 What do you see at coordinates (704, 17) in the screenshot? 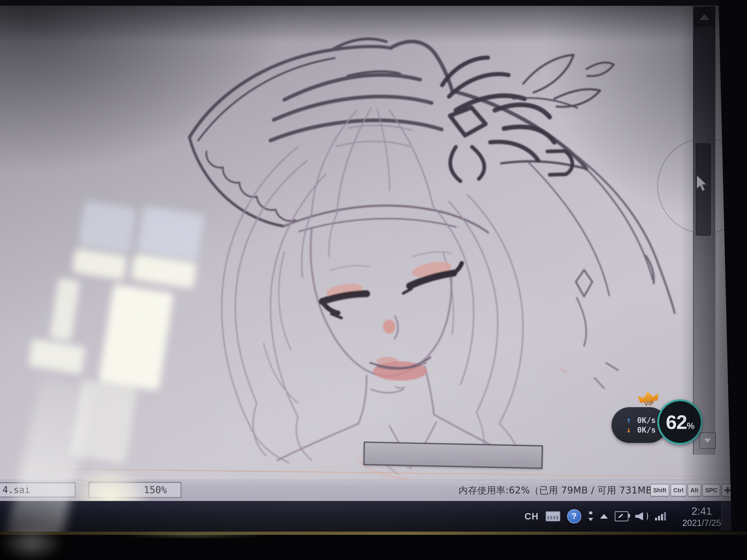
I see `scrollbar-up-button` at bounding box center [704, 17].